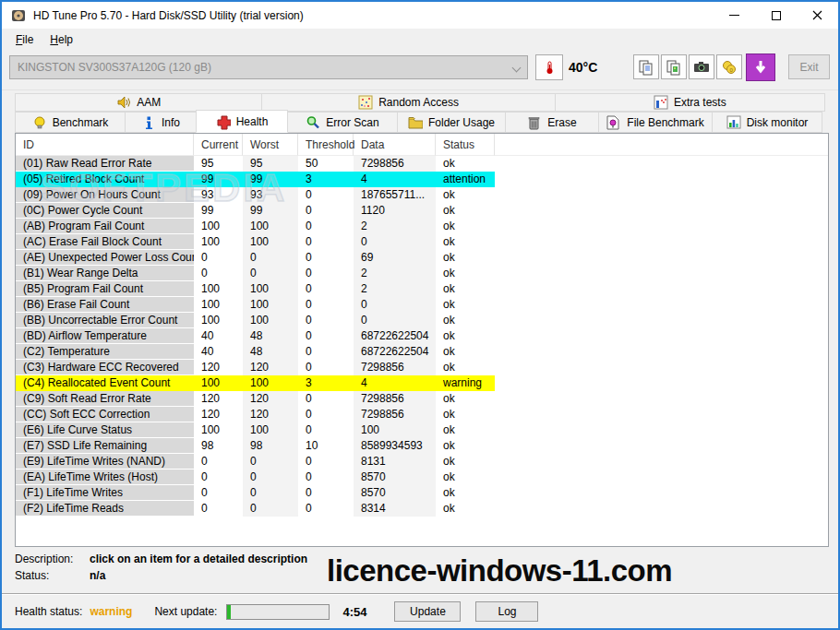 This screenshot has width=840, height=630. I want to click on tab-label: Disk monitor, so click(777, 123).